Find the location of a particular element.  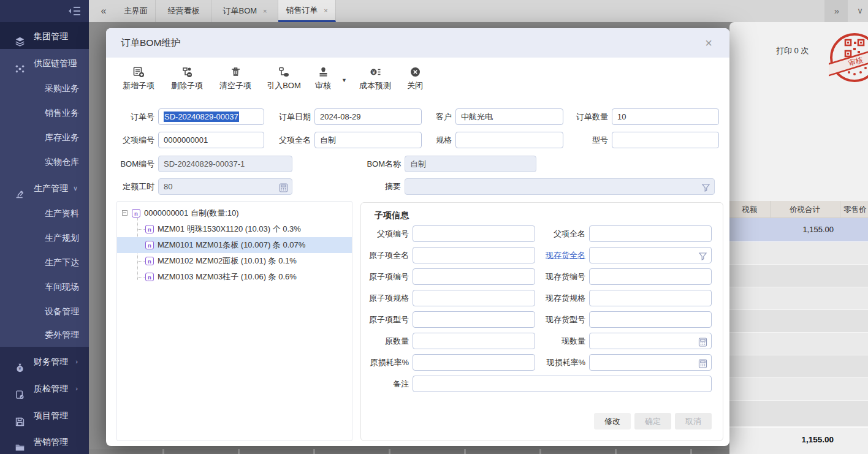

sidebar-item-production-mgmt: 生产管理 ∨ is located at coordinates (44, 188).